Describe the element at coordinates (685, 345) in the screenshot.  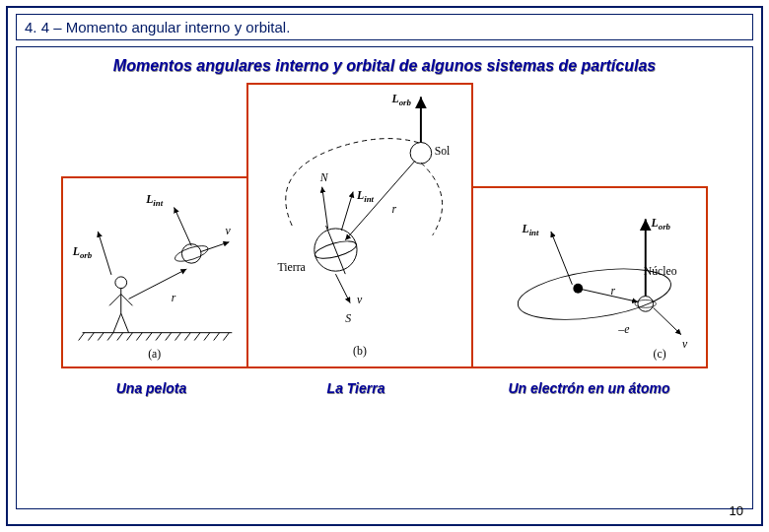
I see `label-v-c: v` at that location.